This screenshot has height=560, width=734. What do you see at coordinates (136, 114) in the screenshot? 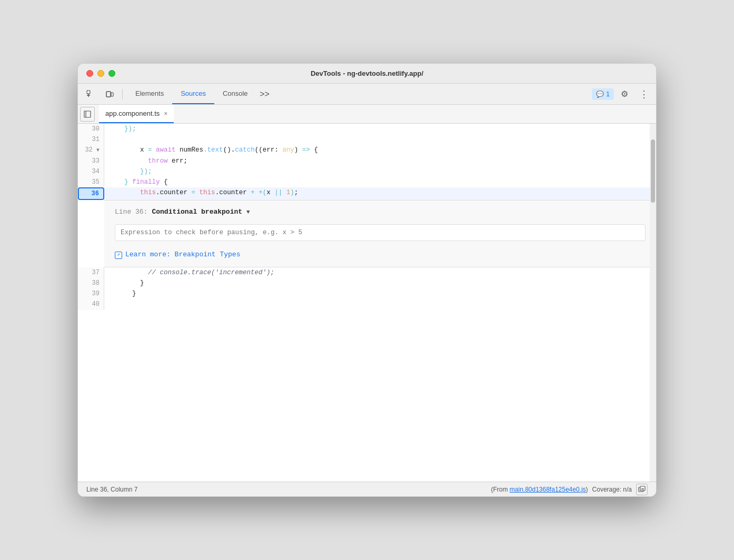
I see `file-tab-app-component: app.component.ts ×` at bounding box center [136, 114].